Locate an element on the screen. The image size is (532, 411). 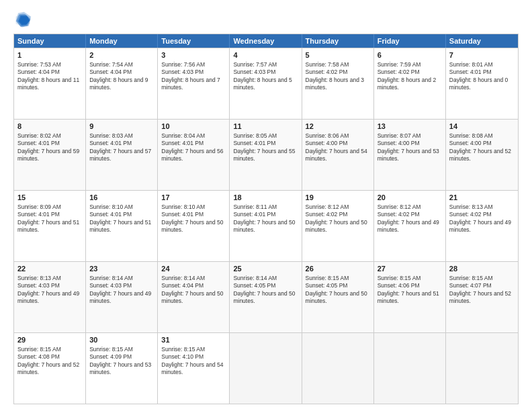
daylight-text: Daylight: 7 hours and 55 minutes. is located at coordinates (264, 154).